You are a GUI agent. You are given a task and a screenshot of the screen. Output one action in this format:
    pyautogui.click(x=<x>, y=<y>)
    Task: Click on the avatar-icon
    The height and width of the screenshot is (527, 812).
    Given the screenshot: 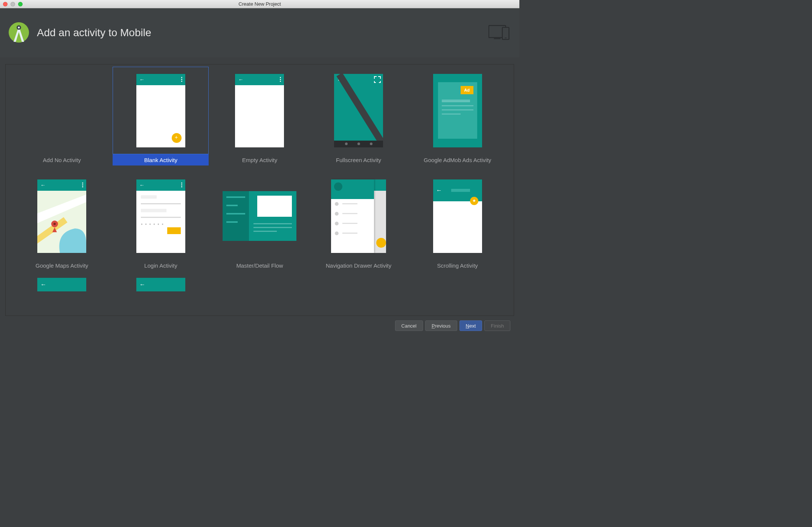 What is the action you would take?
    pyautogui.click(x=338, y=187)
    